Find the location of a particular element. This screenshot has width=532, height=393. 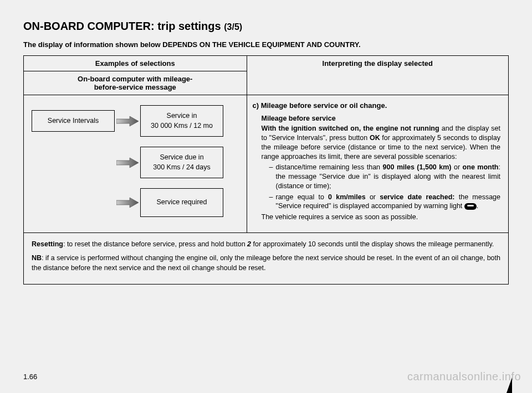

section-c-title: c) Mileage before service or oil change. is located at coordinates (377, 106).